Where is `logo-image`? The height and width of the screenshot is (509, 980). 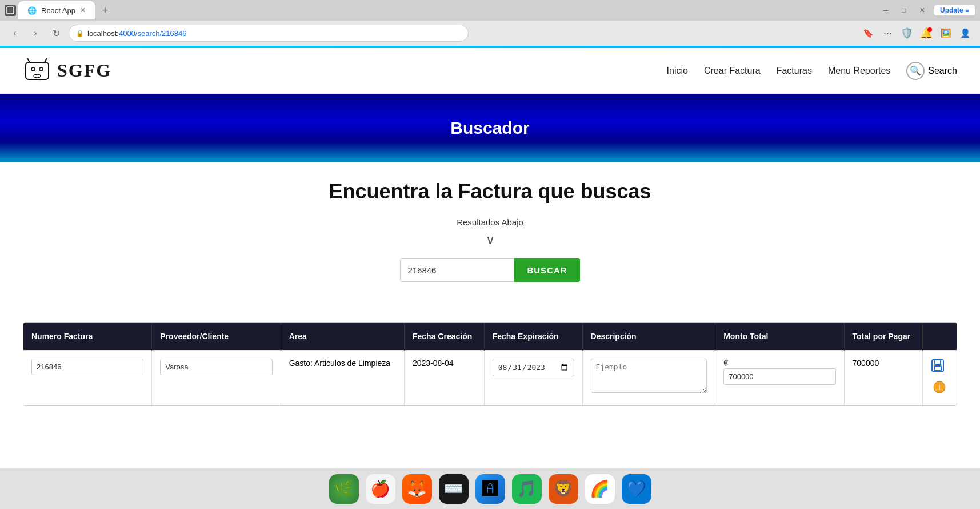 logo-image is located at coordinates (37, 71).